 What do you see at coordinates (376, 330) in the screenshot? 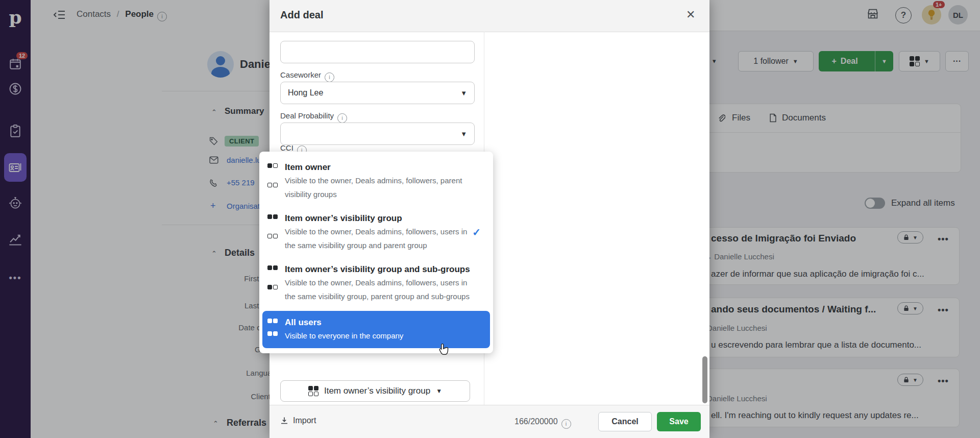
I see `visibility-option-all-users: All users Visible to everyone in the com…` at bounding box center [376, 330].